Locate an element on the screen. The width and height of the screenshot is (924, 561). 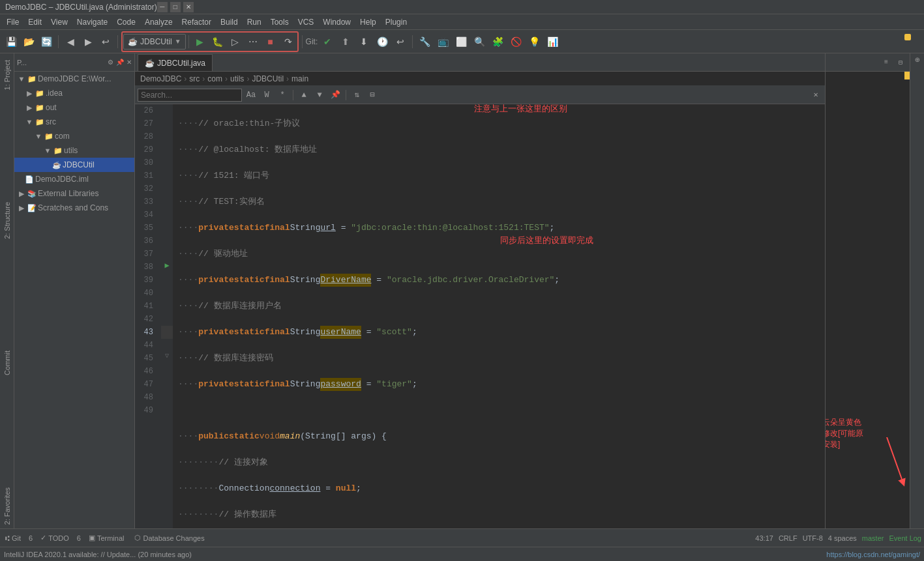
run-button: ▶ is located at coordinates (200, 42).